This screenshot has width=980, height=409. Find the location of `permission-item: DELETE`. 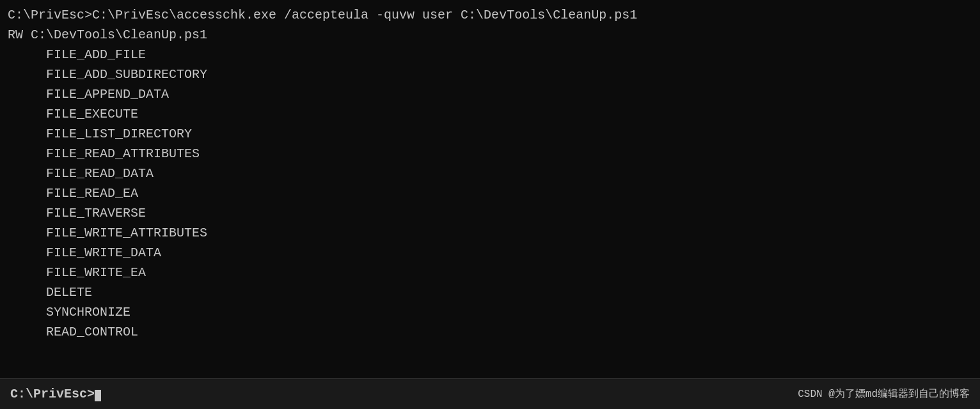

permission-item: DELETE is located at coordinates (490, 293).